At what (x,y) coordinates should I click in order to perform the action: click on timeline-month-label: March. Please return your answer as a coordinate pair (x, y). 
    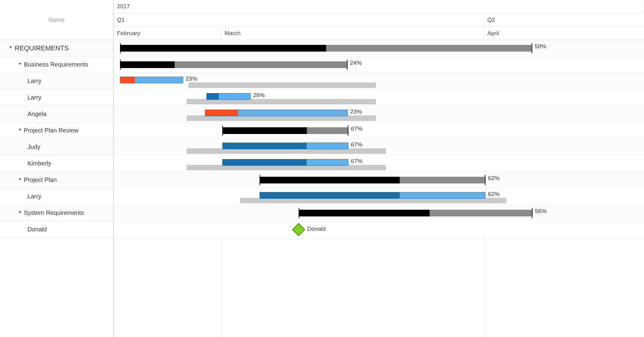
    Looking at the image, I should click on (233, 33).